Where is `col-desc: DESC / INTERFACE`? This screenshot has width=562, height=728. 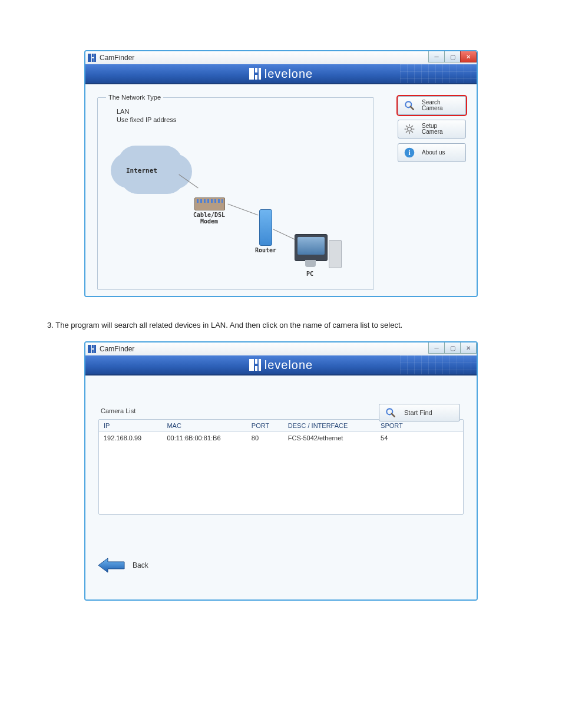 col-desc: DESC / INTERFACE is located at coordinates (330, 426).